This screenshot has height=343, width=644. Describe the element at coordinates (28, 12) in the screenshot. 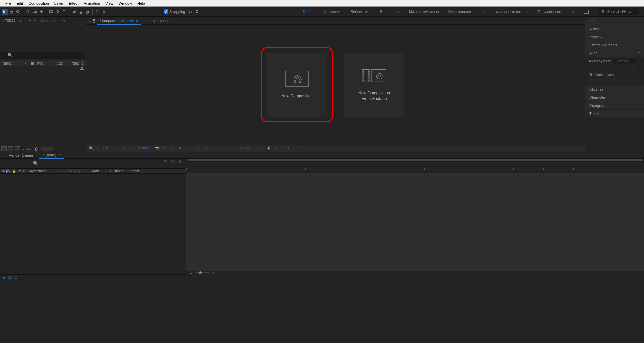

I see `rotation-tool-icon` at that location.